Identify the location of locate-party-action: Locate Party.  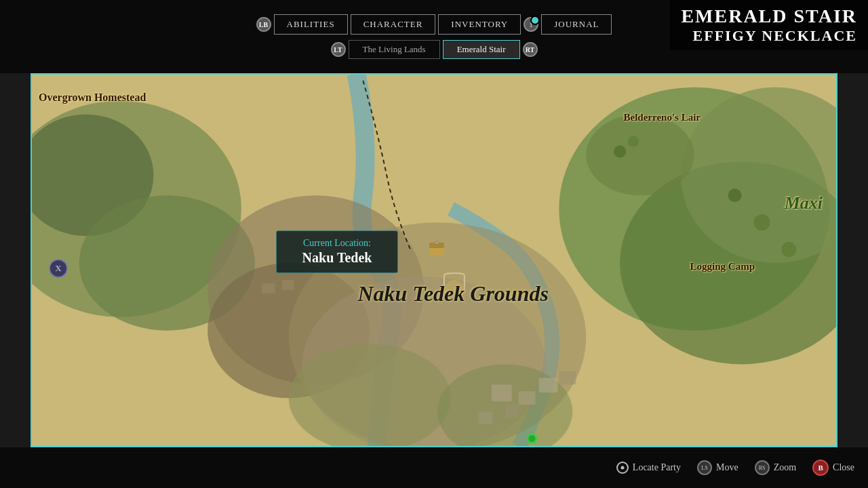
(648, 468).